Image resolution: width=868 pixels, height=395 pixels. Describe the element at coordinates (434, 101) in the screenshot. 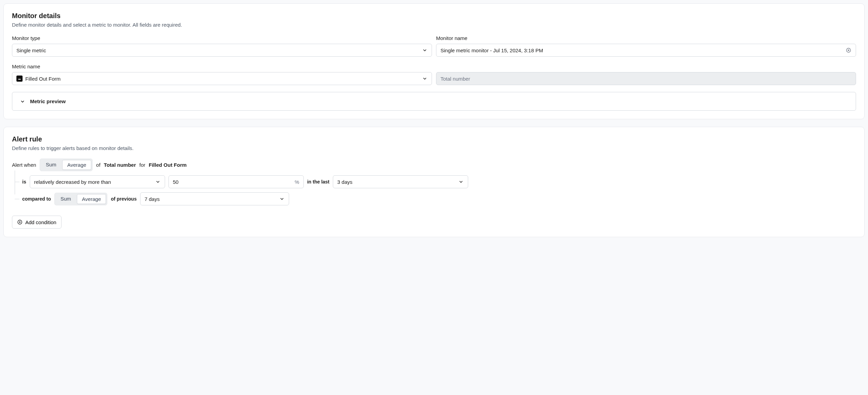

I see `metric-preview-accordion: Metric preview` at that location.